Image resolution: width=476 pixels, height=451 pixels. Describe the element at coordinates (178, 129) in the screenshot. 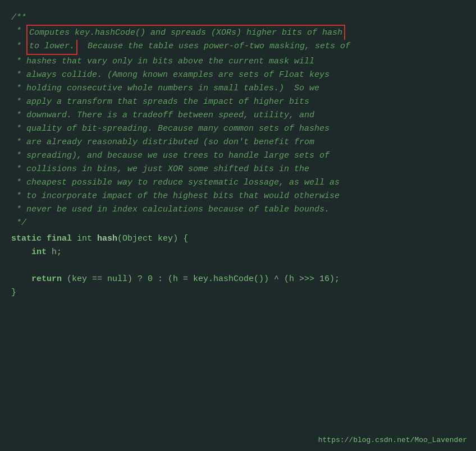

I see `line-content-8: quality of bit-spreading. Because many c…` at that location.